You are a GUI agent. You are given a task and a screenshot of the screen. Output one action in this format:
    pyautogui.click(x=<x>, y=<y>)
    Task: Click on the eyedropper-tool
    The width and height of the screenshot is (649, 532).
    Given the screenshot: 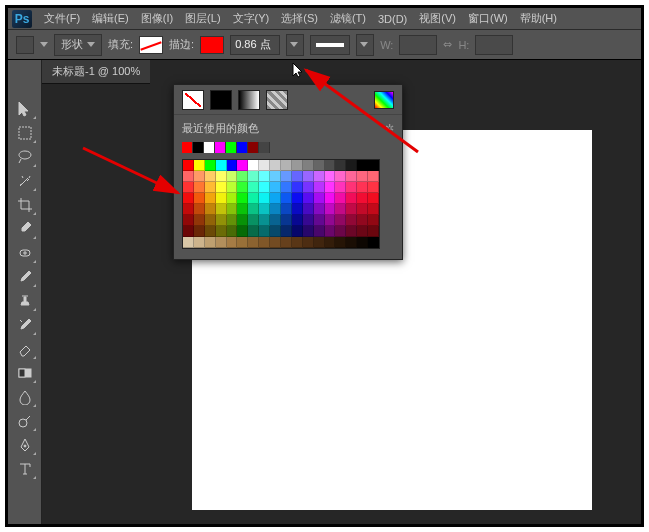 What is the action you would take?
    pyautogui.click(x=25, y=229)
    